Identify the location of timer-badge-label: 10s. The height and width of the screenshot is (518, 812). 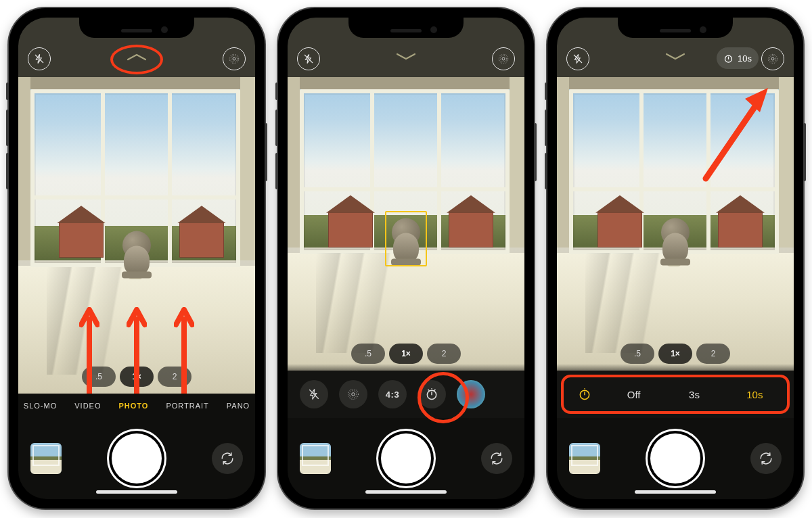
(744, 58).